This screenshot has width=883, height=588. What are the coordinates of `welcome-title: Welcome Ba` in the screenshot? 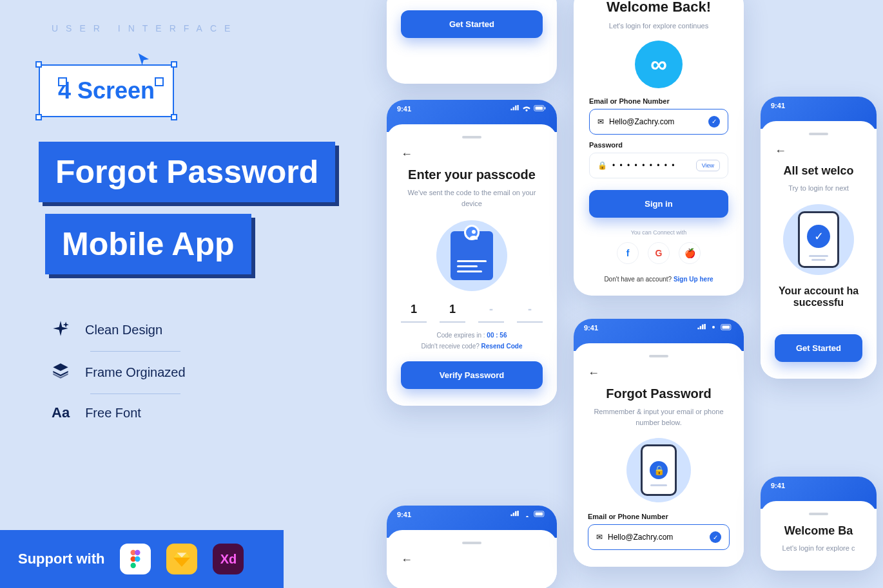 It's located at (819, 531).